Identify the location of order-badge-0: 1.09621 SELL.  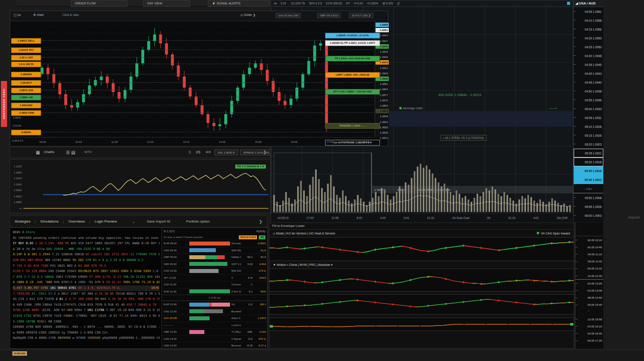
(26, 41).